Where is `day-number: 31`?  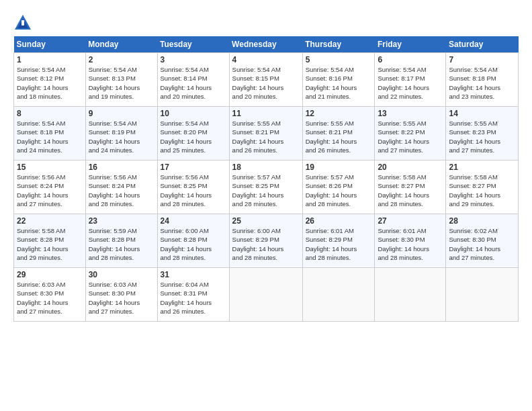
day-number: 31 is located at coordinates (193, 275).